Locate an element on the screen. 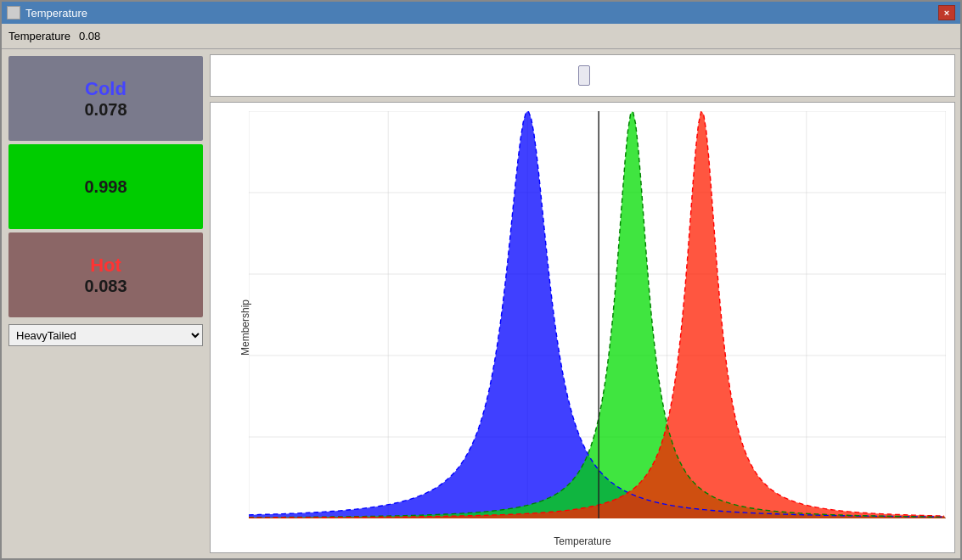  cold-value: 0.078 is located at coordinates (105, 110).